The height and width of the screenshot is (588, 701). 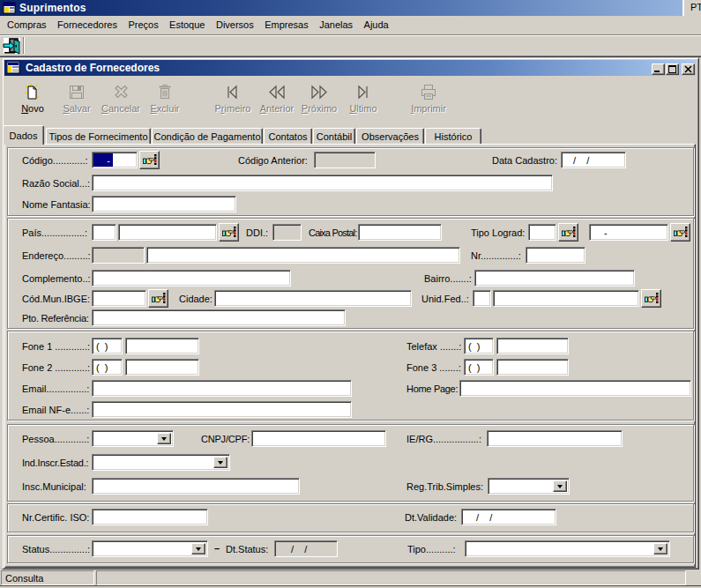 I want to click on razao-social-field, so click(x=323, y=183).